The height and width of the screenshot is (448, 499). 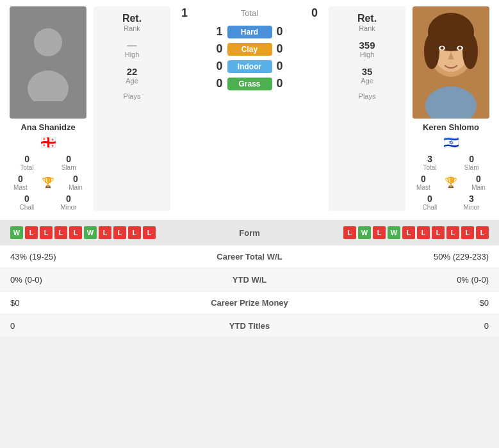 What do you see at coordinates (280, 67) in the screenshot?
I see `right-indoor-score: 0` at bounding box center [280, 67].